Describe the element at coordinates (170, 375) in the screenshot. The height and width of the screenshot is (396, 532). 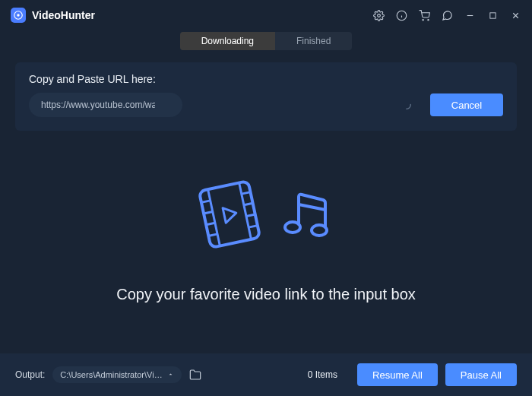
I see `chevron-up-icon` at that location.